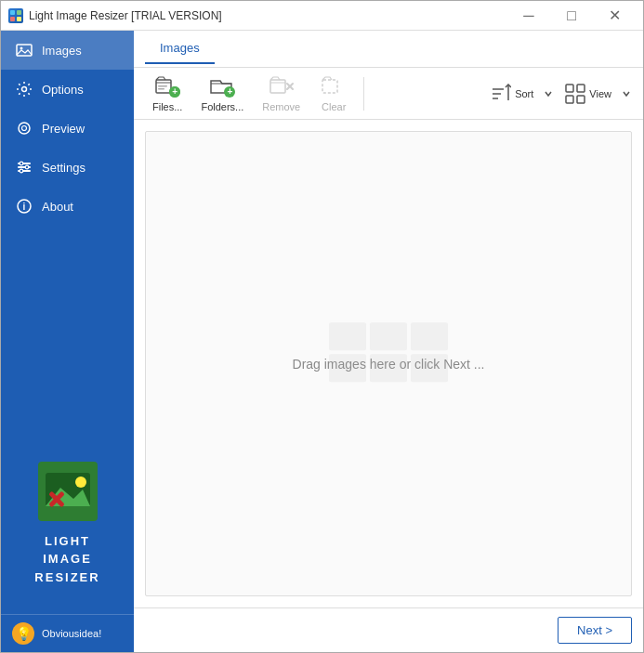  I want to click on toolbar: + + Files... + Folders..., so click(388, 94).